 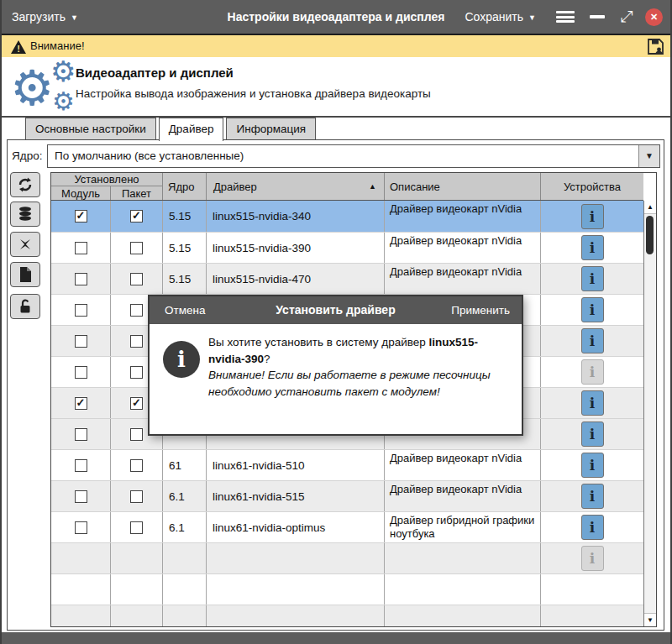 What do you see at coordinates (91, 128) in the screenshot?
I see `tab-main-settings: Основные настройки` at bounding box center [91, 128].